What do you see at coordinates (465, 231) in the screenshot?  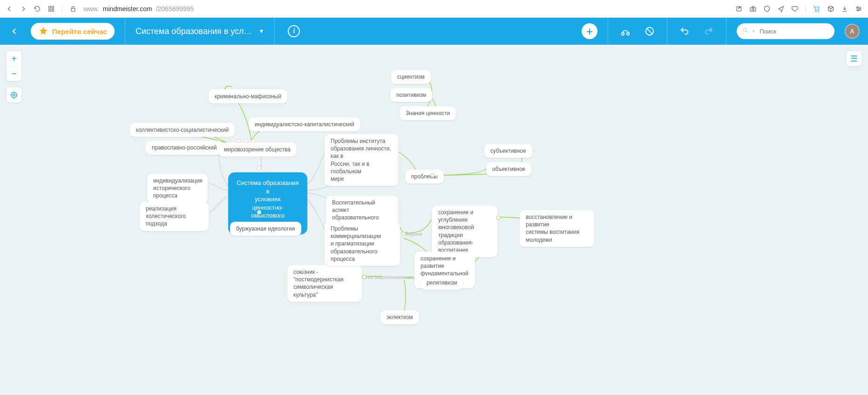 I see `node-sohr-trad: сохранение и углубления многовековой тра…` at bounding box center [465, 231].